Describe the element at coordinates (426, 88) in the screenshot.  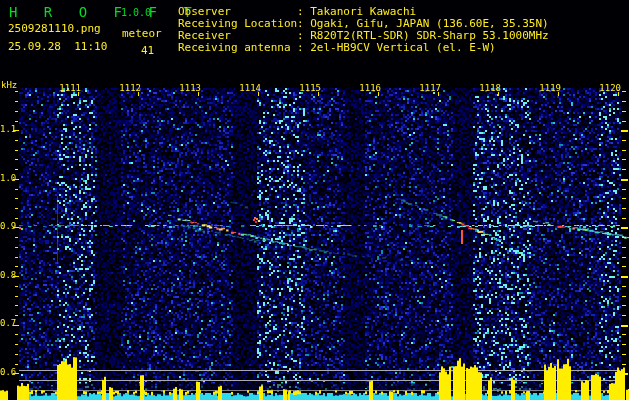
I see `time-tick-label: 1117` at that location.